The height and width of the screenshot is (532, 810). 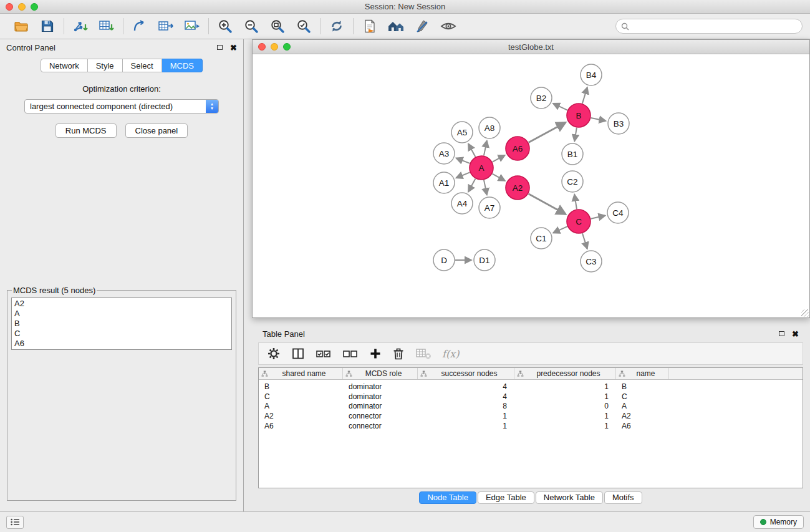 What do you see at coordinates (463, 175) in the screenshot?
I see `edge-A-A1` at bounding box center [463, 175].